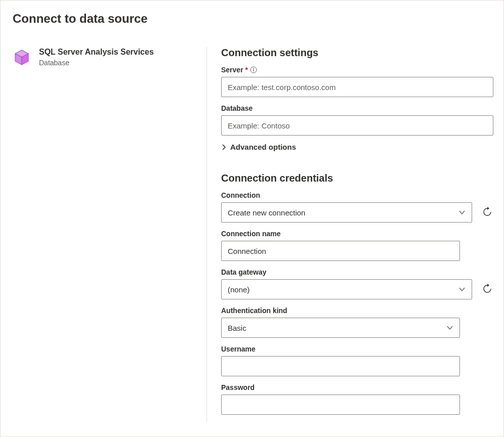 The image size is (504, 437). What do you see at coordinates (341, 366) in the screenshot?
I see `username-input` at bounding box center [341, 366].